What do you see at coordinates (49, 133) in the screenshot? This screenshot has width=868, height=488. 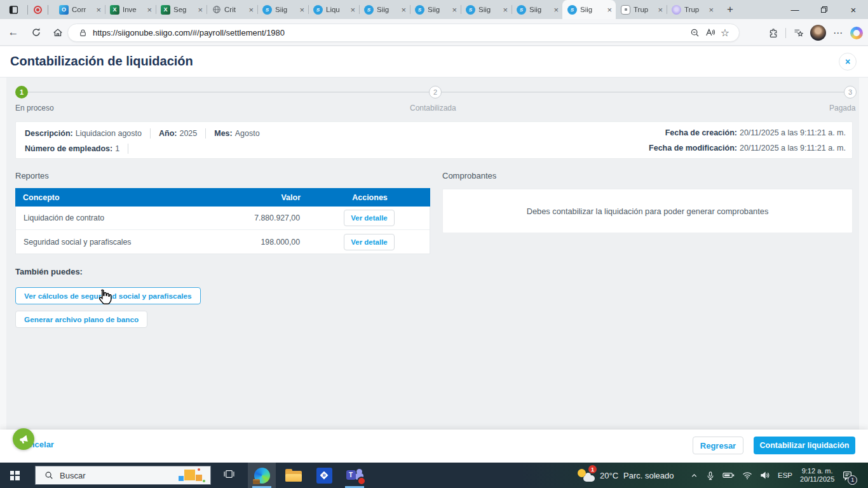 I see `description-label: Descripción:` at bounding box center [49, 133].